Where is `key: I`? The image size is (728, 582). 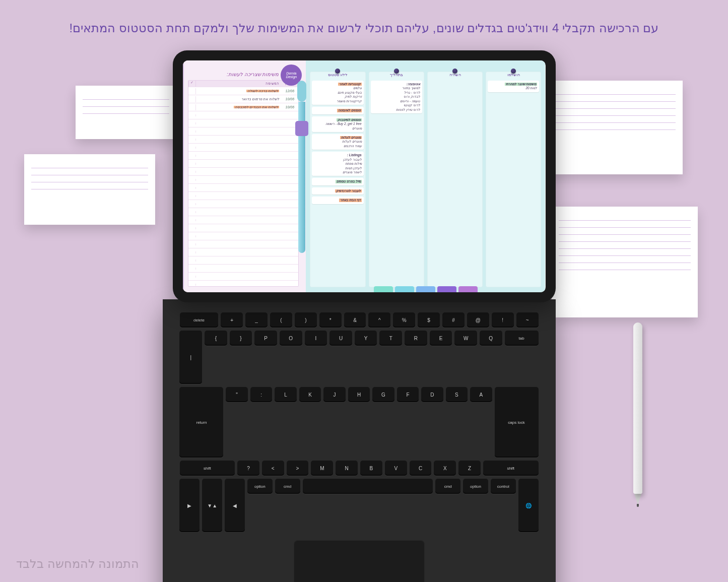 key: I is located at coordinates (316, 338).